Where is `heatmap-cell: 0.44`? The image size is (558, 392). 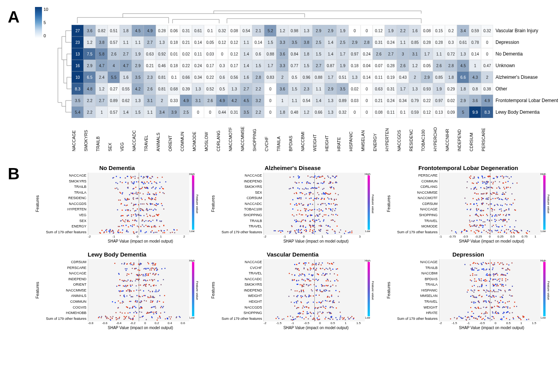 heatmap-cell: 0.44 is located at coordinates (222, 112).